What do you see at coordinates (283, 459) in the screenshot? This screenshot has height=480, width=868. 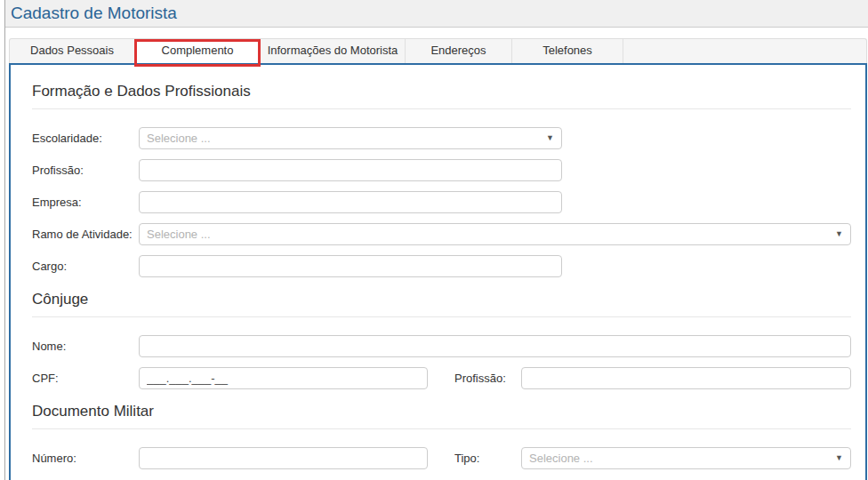 I see `militar-numero-input` at bounding box center [283, 459].